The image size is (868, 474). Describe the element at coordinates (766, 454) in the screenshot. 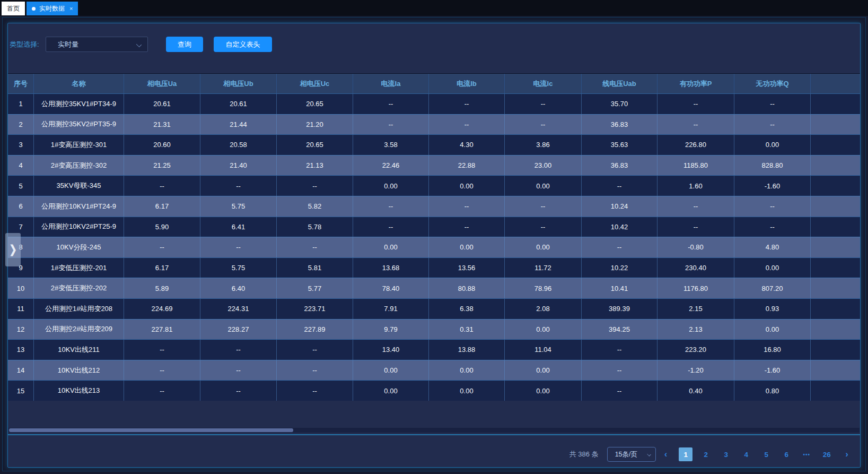

I see `page-button: 5` at that location.